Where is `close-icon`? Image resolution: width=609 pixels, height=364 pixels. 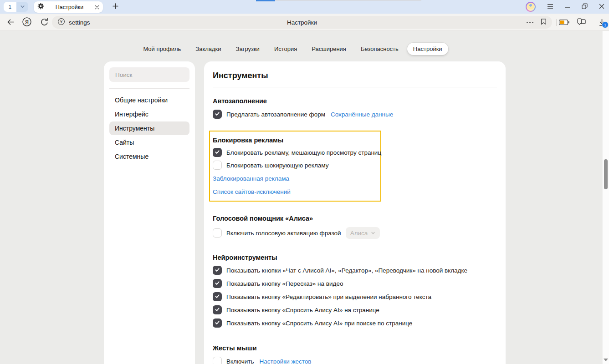
close-icon is located at coordinates (602, 7).